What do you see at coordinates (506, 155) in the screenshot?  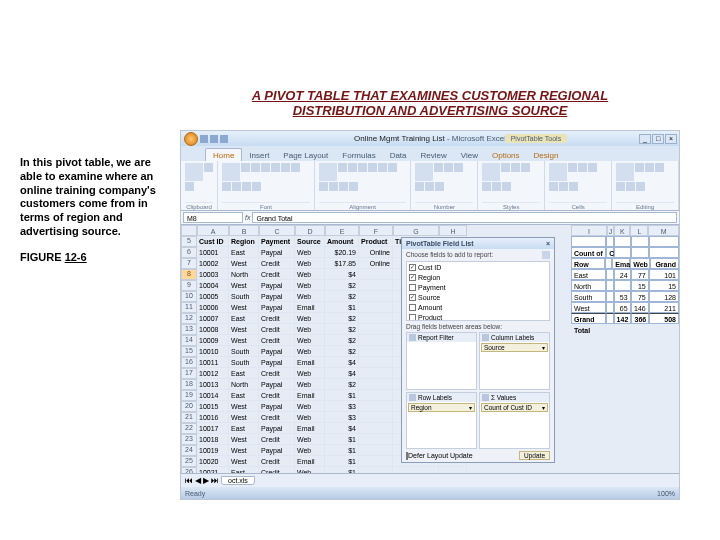 I see `tab-options: Options` at bounding box center [506, 155].